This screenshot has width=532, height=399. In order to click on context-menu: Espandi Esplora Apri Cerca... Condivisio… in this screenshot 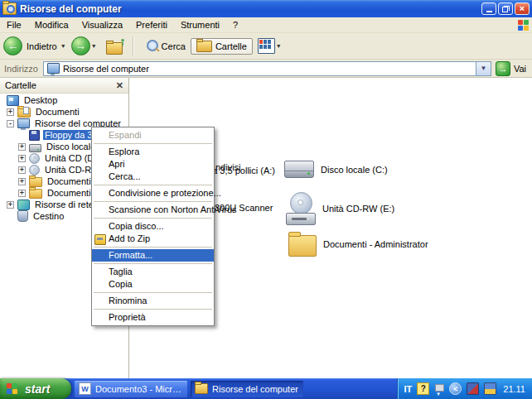, I will do `click(152, 227)`.